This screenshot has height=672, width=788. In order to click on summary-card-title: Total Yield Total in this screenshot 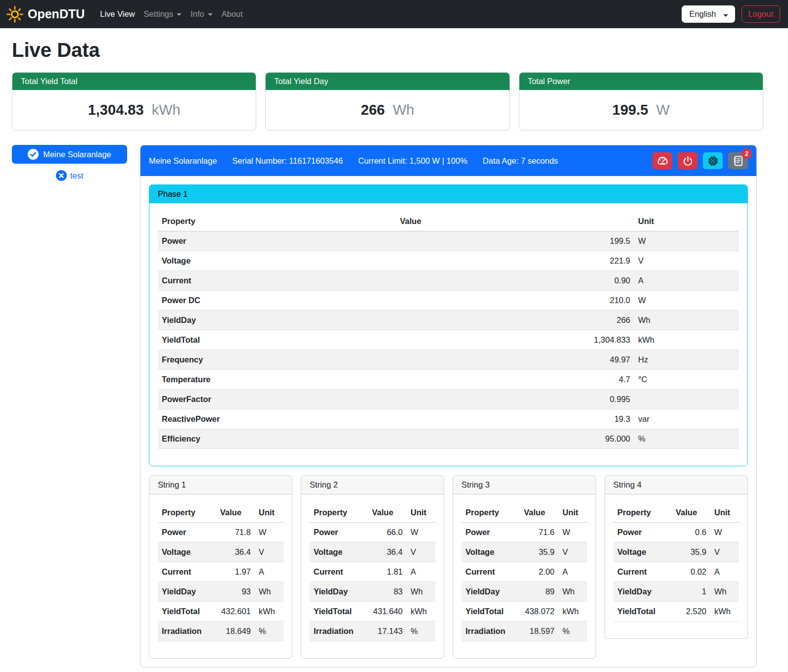, I will do `click(134, 81)`.